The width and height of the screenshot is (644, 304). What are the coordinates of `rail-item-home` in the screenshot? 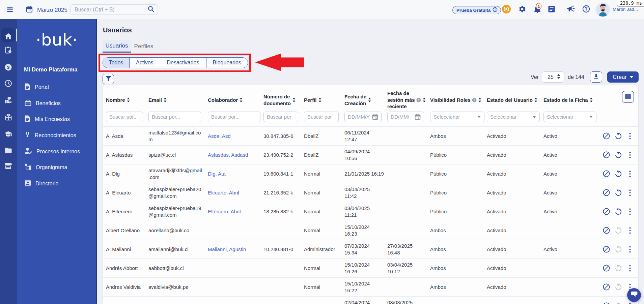 It's located at (8, 35).